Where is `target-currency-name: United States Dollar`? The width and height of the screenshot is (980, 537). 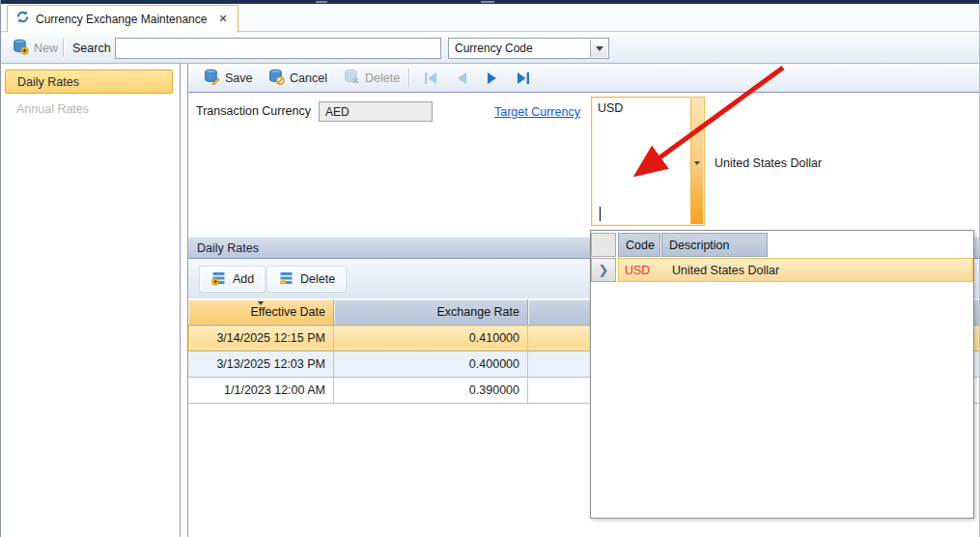 target-currency-name: United States Dollar is located at coordinates (769, 163).